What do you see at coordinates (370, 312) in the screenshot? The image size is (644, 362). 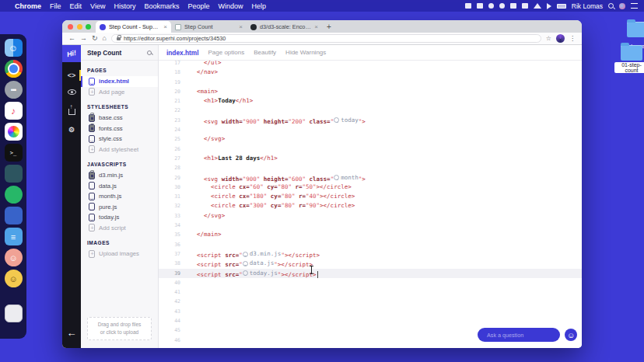 I see `code-line-43: 43` at bounding box center [370, 312].